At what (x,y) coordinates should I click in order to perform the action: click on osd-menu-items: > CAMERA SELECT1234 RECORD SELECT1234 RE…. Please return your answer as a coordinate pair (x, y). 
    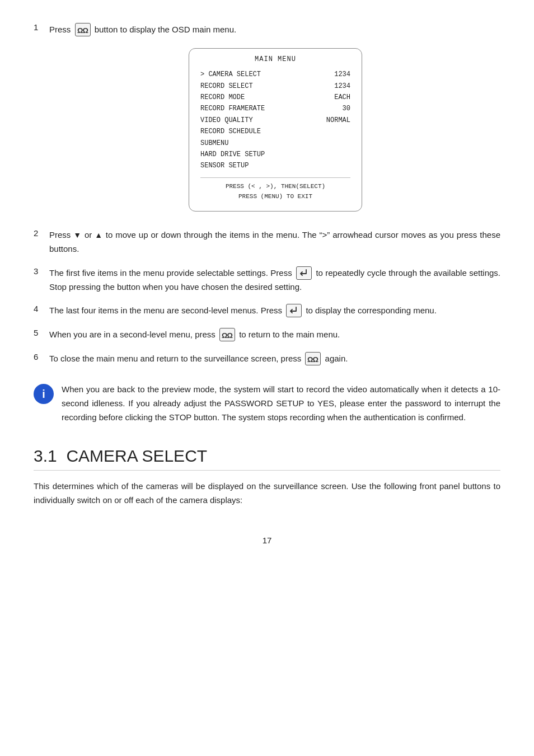
    Looking at the image, I should click on (275, 120).